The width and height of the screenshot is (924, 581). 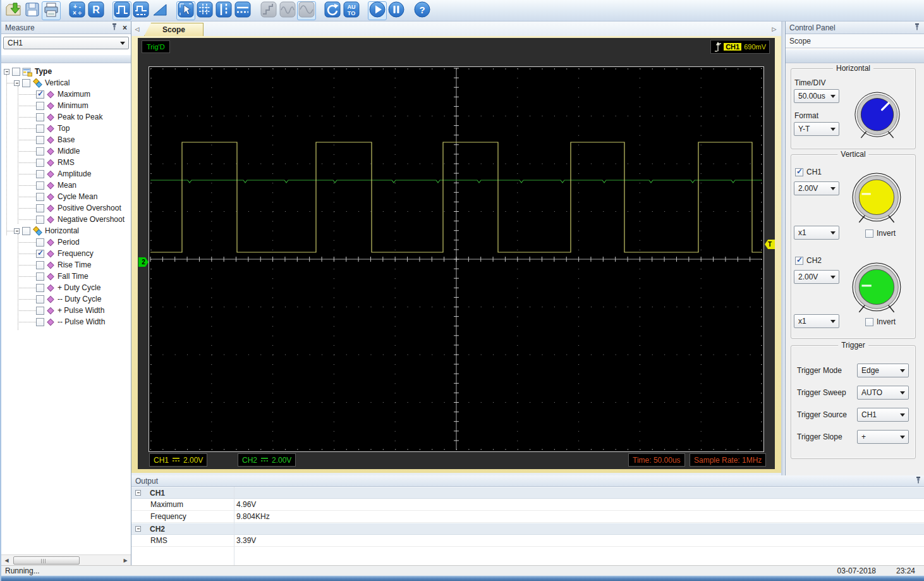 I want to click on tree-item-fall-time: Fall Time, so click(x=66, y=276).